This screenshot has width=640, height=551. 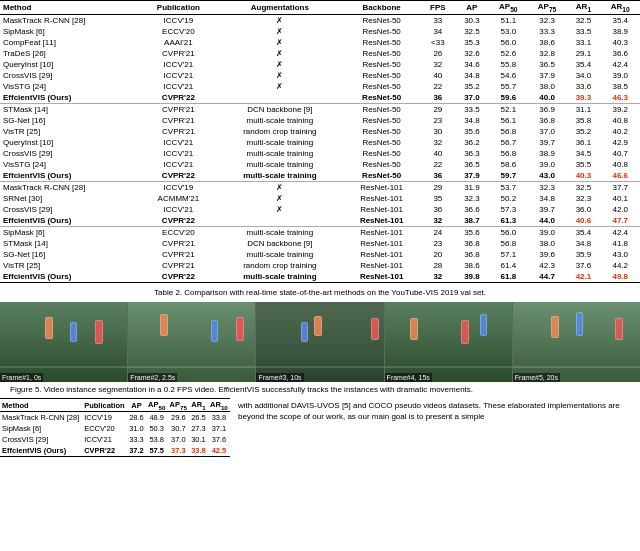 What do you see at coordinates (621, 221) in the screenshot?
I see `table-cell: 47.7` at bounding box center [621, 221].